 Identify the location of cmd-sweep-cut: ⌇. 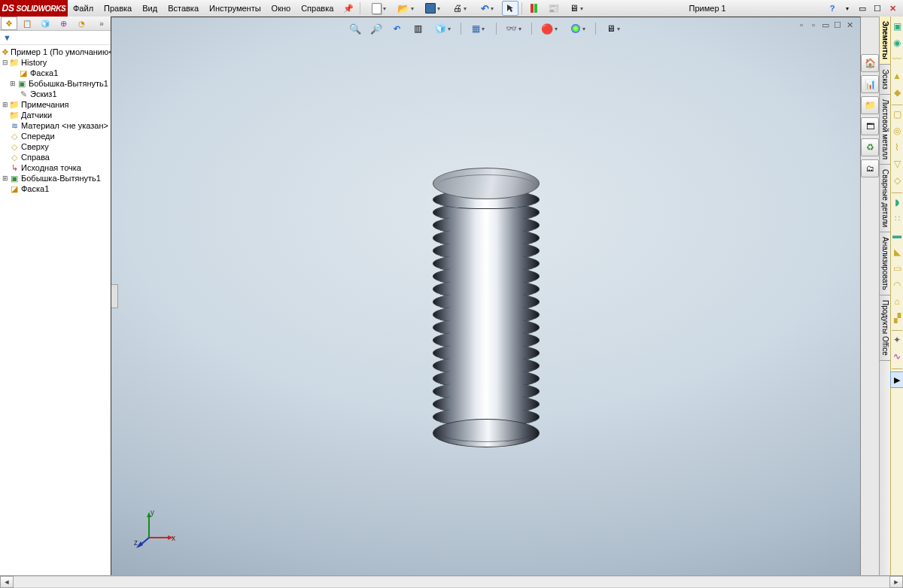
(897, 147).